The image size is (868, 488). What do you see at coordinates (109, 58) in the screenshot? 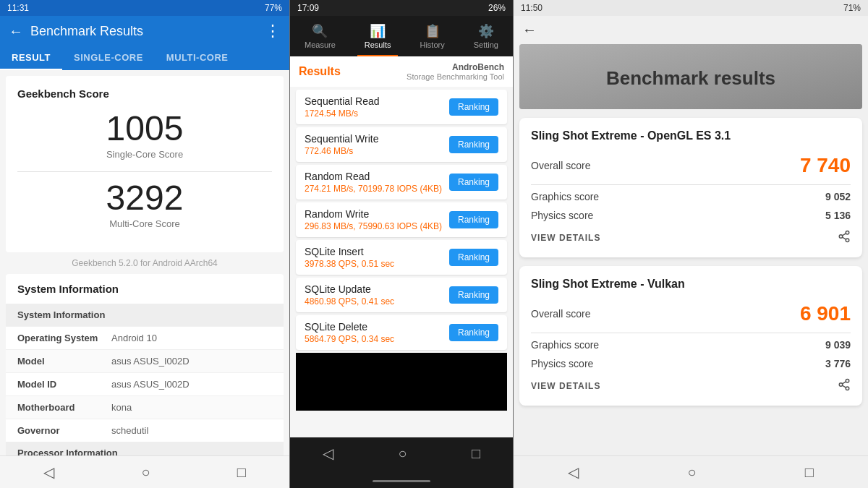
I see `tab-single-core: SINGLE-CORE` at bounding box center [109, 58].